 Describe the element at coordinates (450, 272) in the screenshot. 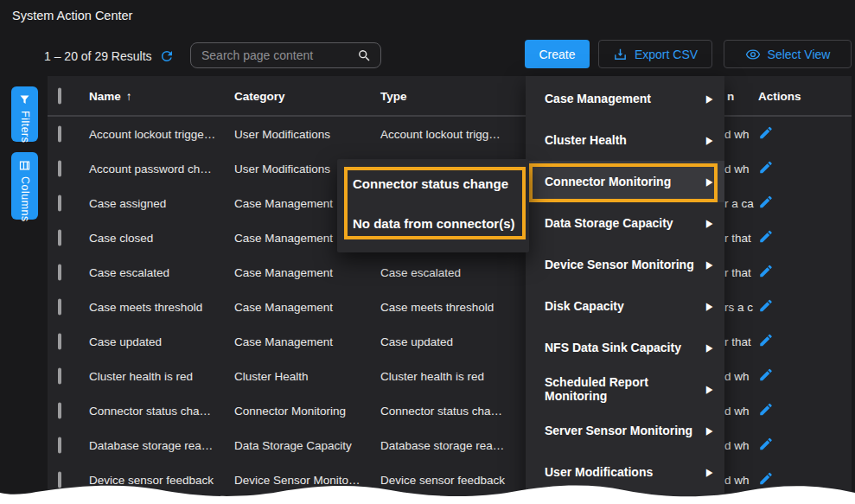

I see `table-row: Case escalated Case Management Case esca…` at that location.